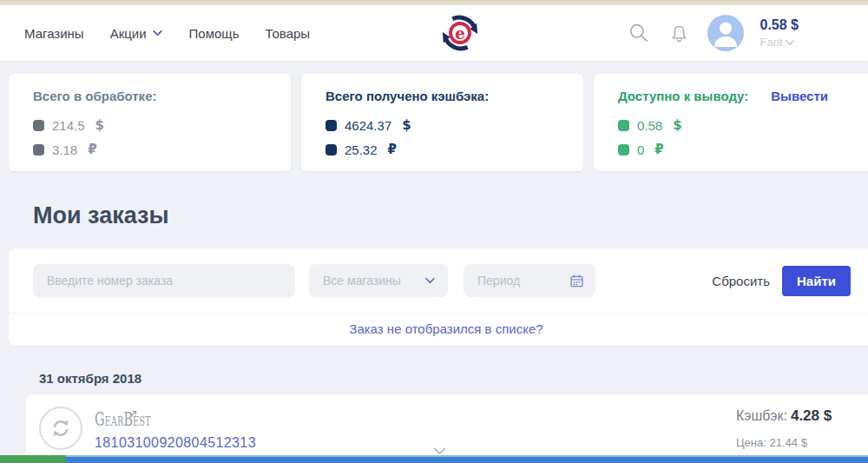 The height and width of the screenshot is (463, 868). What do you see at coordinates (362, 281) in the screenshot?
I see `shop-select-value: Все магазины` at bounding box center [362, 281].